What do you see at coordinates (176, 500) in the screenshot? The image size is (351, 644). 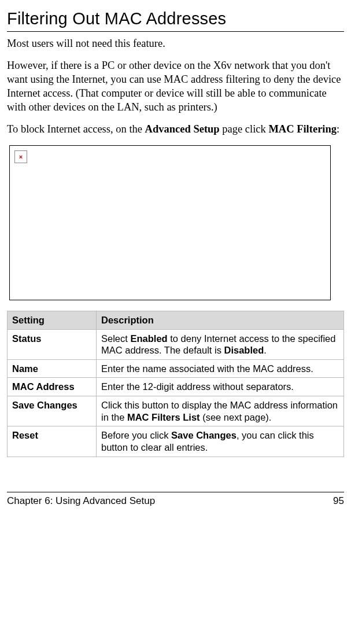 I see `page-footer: Chapter 6: Using Advanced Setup 95` at bounding box center [176, 500].